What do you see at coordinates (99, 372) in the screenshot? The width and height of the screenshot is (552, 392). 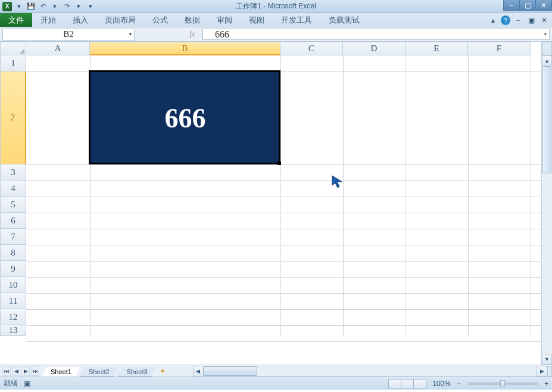 I see `sheet-tab-2: Sheet2` at bounding box center [99, 372].